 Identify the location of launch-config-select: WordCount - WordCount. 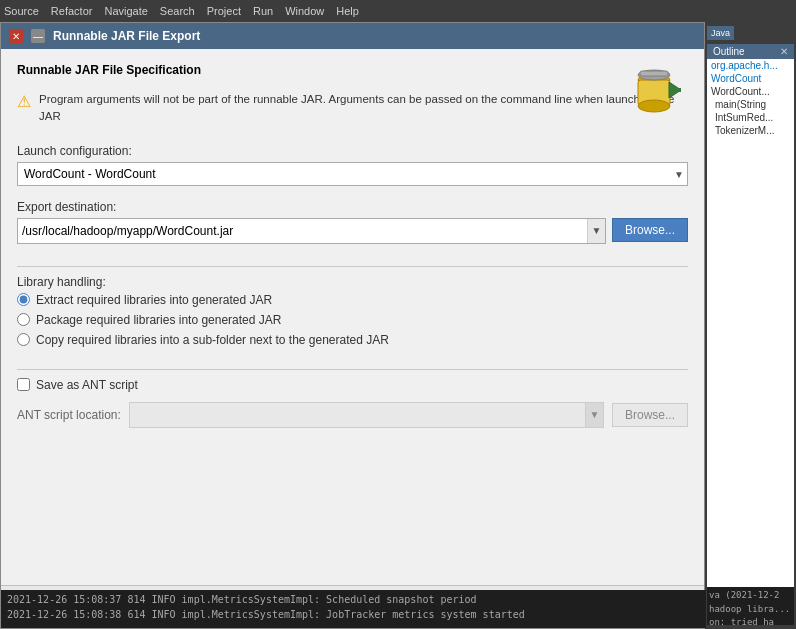
(352, 174).